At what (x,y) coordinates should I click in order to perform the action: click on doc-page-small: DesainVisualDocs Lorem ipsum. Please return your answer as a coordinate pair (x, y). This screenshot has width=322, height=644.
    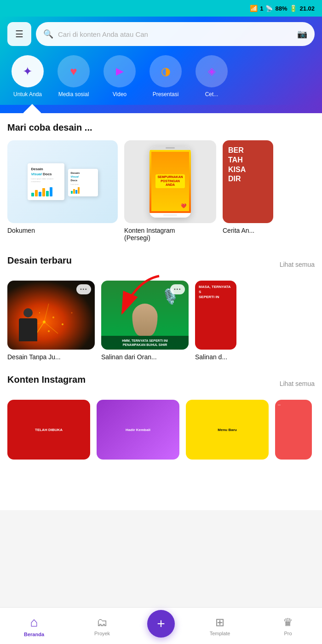
    Looking at the image, I should click on (83, 183).